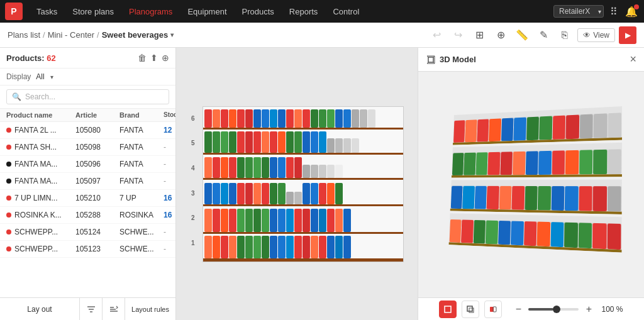 This screenshot has height=320, width=644. Describe the element at coordinates (304, 11) in the screenshot. I see `nav-reports: Reports` at that location.